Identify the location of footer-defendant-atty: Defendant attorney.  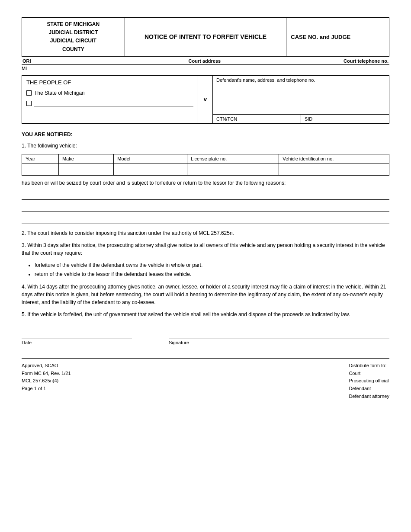
(369, 397).